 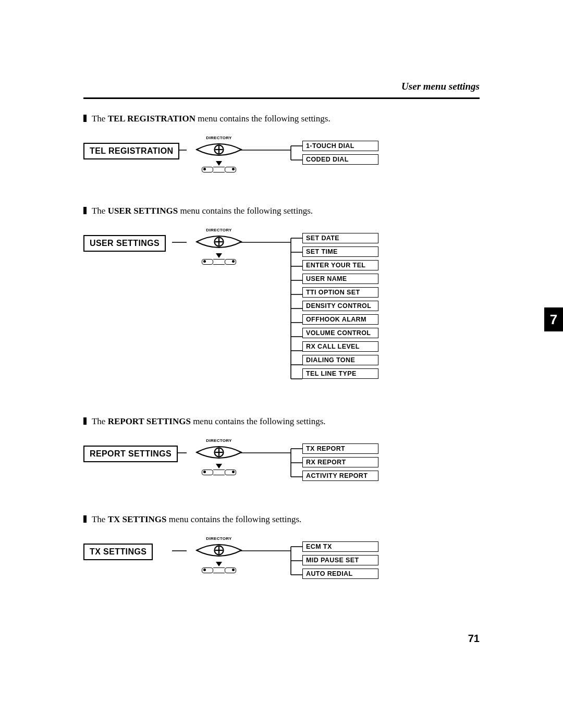 I want to click on menu-option: ACTIVITY REPORT, so click(x=340, y=476).